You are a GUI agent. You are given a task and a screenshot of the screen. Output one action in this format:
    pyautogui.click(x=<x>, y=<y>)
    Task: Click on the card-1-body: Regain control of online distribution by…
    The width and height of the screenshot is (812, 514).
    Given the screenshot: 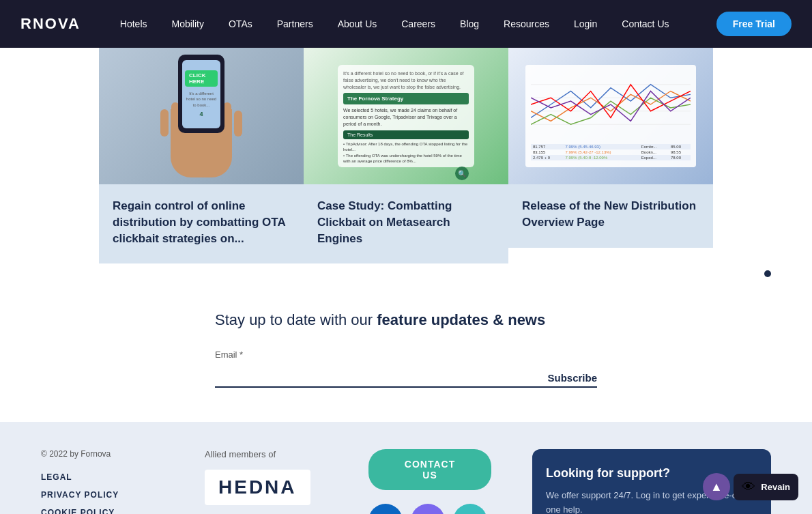 What is the action you would take?
    pyautogui.click(x=201, y=224)
    